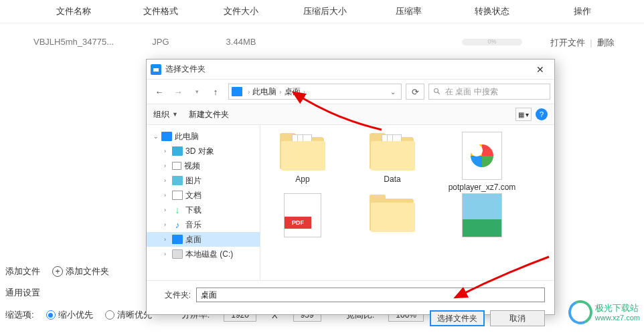  I want to click on progress-bar: 0%, so click(492, 42).